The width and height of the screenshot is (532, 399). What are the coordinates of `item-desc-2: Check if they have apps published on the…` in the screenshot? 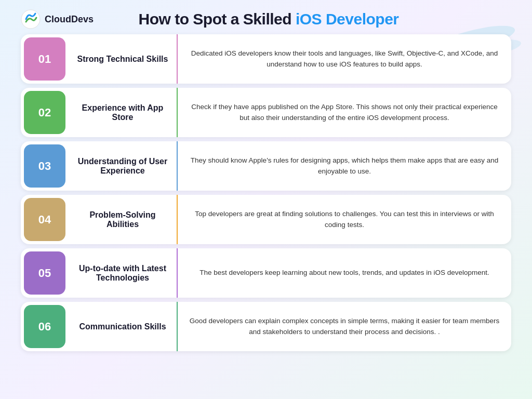 It's located at (344, 112).